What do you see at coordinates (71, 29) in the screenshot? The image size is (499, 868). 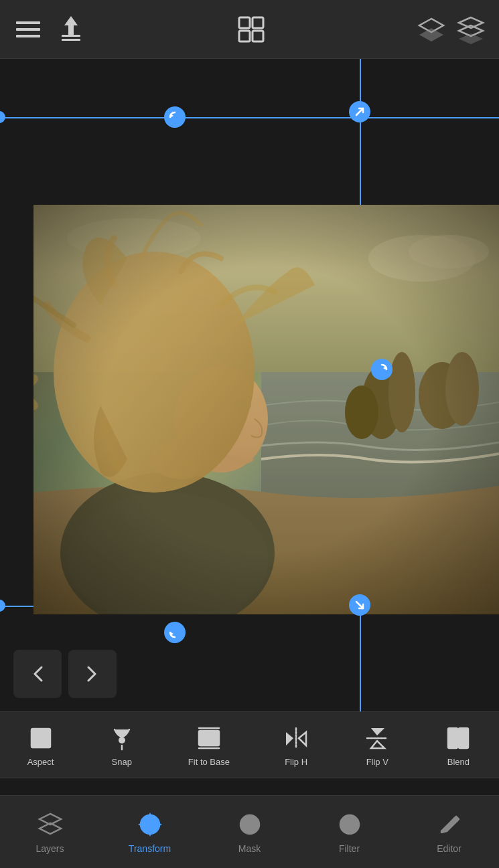 I see `share-icon` at bounding box center [71, 29].